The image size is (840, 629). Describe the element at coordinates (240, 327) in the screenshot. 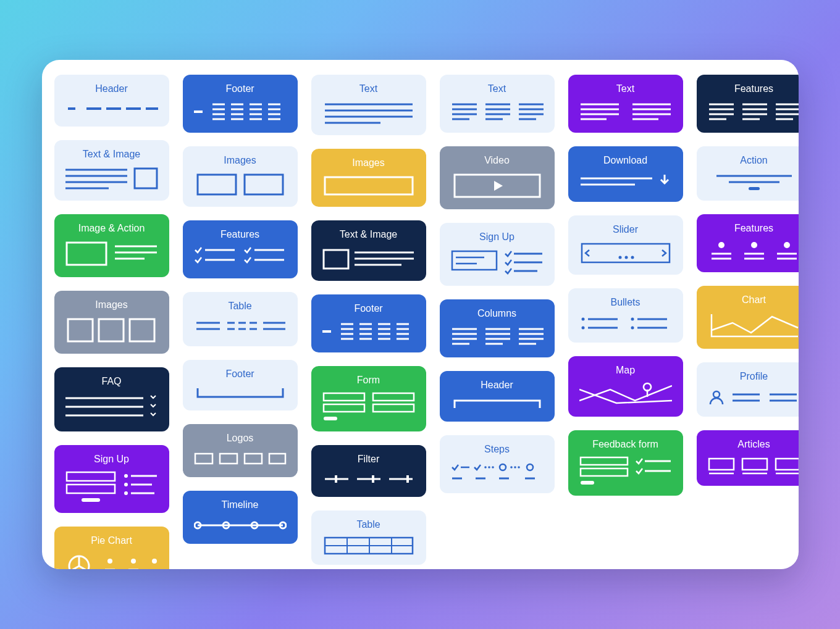

I see `table-lines-icon` at that location.